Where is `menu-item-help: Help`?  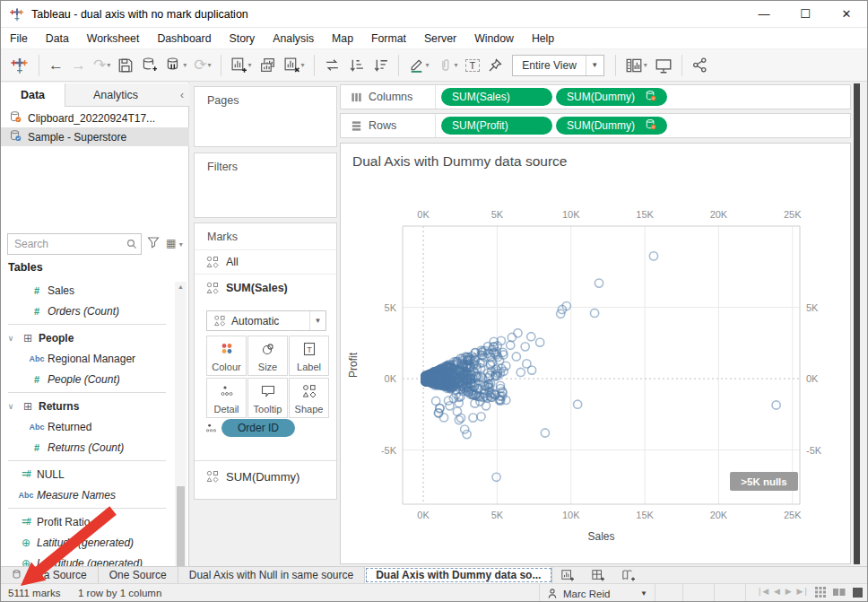 menu-item-help: Help is located at coordinates (543, 39).